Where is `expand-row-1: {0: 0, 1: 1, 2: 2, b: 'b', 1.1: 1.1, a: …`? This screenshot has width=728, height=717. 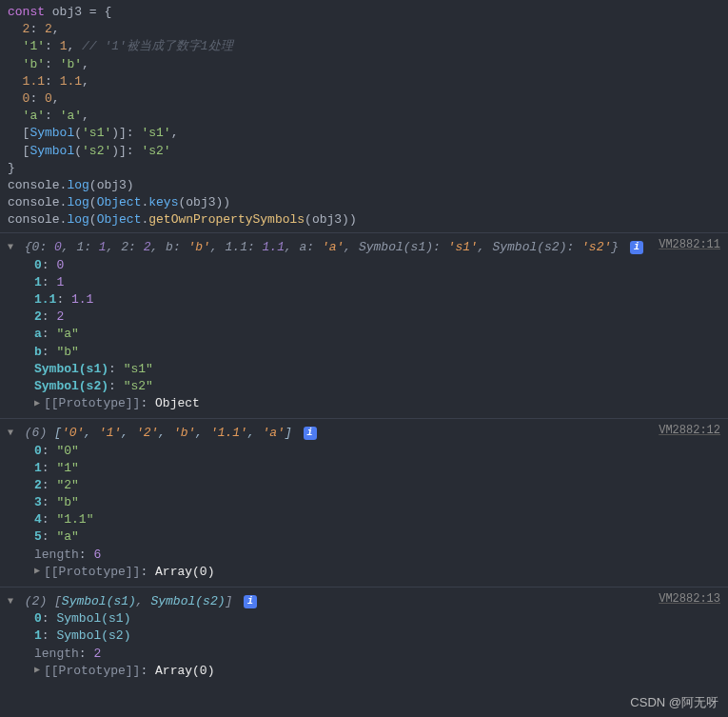
expand-row-1: {0: 0, 1: 1, 2: 2, b: 'b', 1.1: 1.1, a: … is located at coordinates (364, 248).